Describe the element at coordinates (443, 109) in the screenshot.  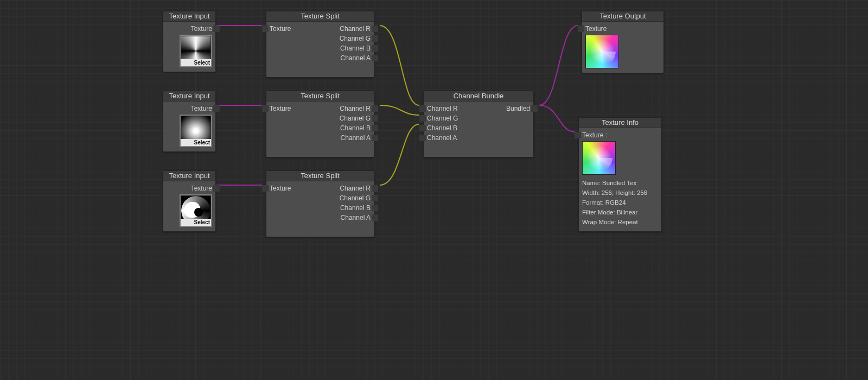
I see `input-label-r: Channel R` at that location.